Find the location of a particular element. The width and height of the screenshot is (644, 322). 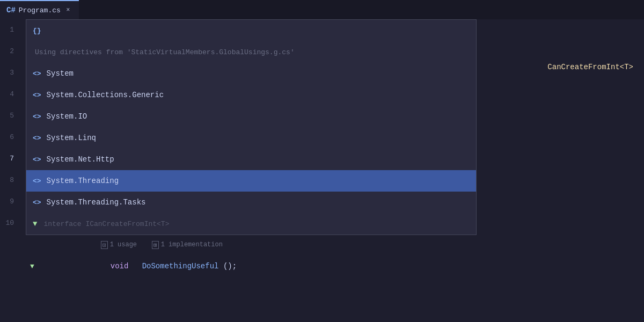

ns-icon-threading-tasks: <> is located at coordinates (37, 203).